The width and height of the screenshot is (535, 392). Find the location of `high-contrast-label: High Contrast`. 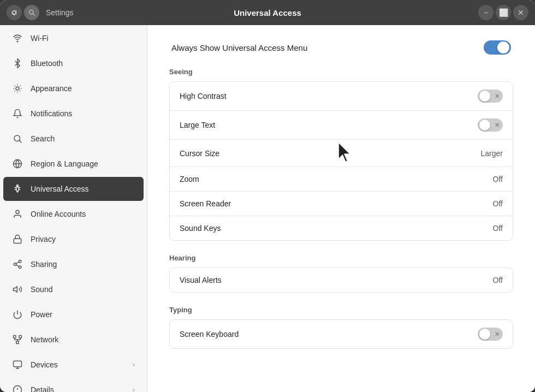

high-contrast-label: High Contrast is located at coordinates (203, 96).